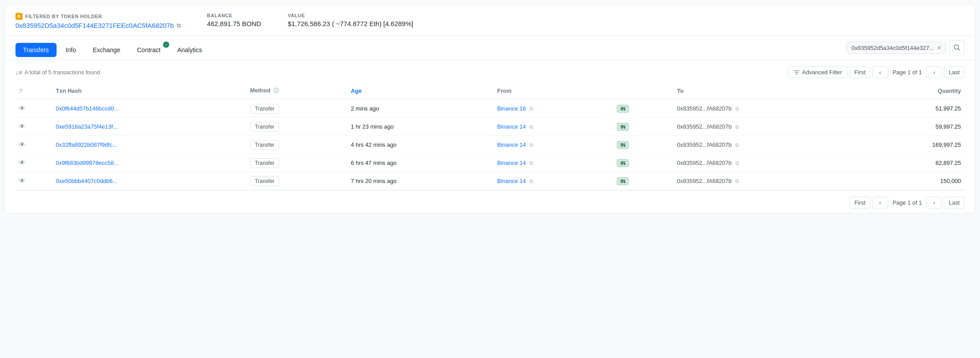  Describe the element at coordinates (87, 126) in the screenshot. I see `txn-hash-link: 0xe5918a23a75f4e13f...` at that location.